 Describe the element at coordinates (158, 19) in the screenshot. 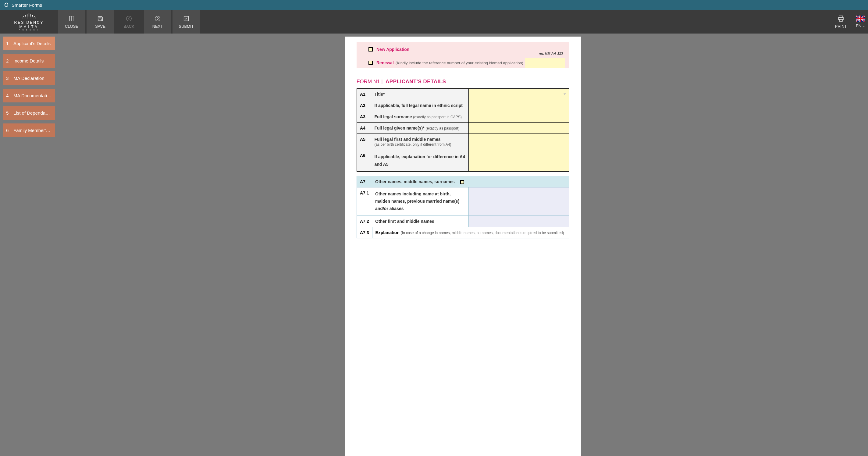

I see `next-icon` at that location.